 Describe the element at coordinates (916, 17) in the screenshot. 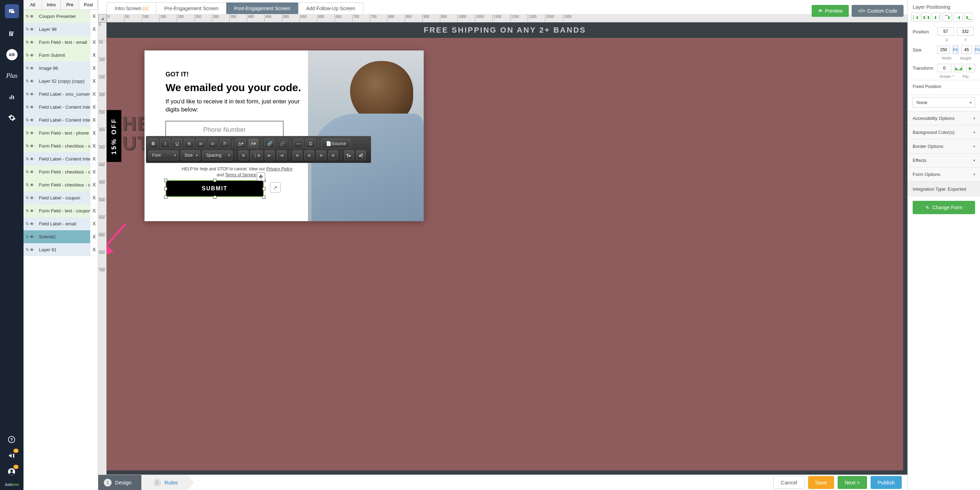

I see `align-left-icon: ▏▮` at that location.